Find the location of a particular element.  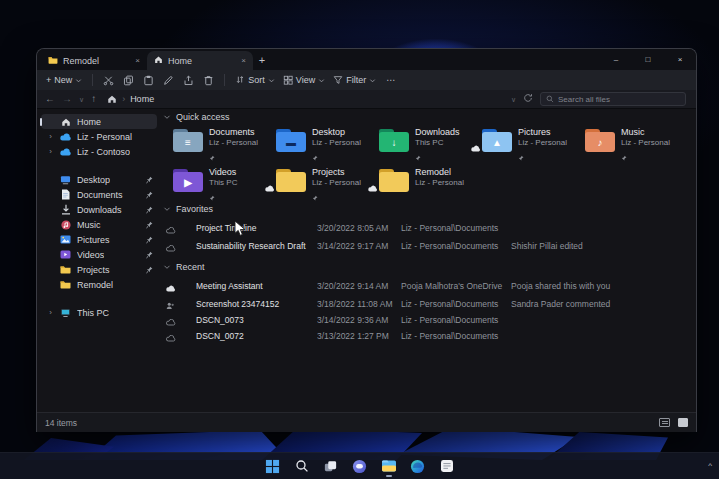

office-button is located at coordinates (447, 466).